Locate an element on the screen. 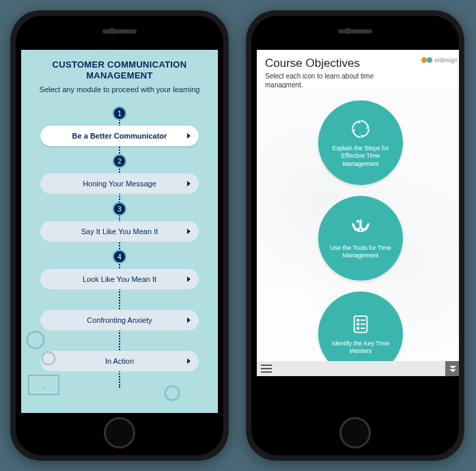 The width and height of the screenshot is (476, 471). envelope-icon is located at coordinates (44, 385).